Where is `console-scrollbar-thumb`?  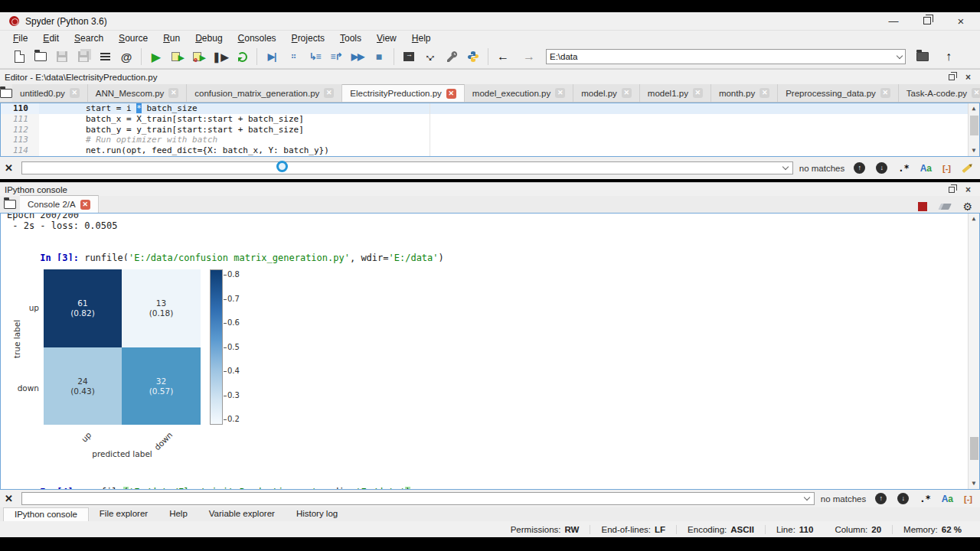 console-scrollbar-thumb is located at coordinates (974, 448).